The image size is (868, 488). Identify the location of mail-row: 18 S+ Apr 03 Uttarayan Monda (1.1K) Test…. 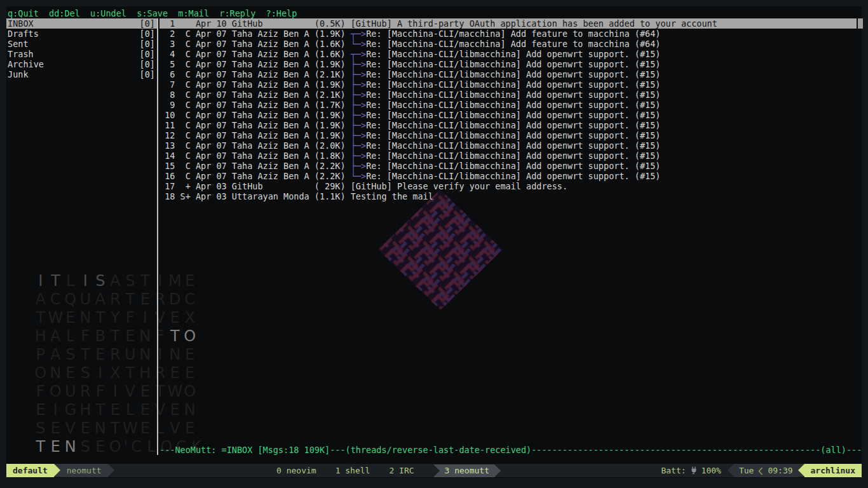
(508, 196).